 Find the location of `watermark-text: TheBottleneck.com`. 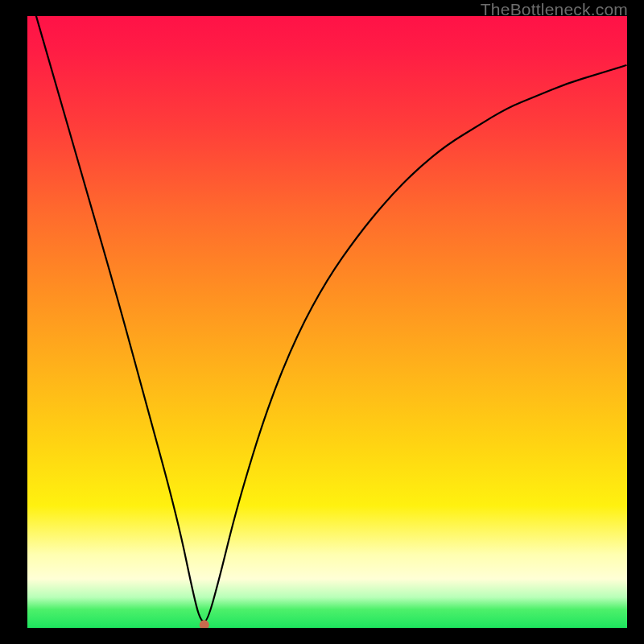

watermark-text: TheBottleneck.com is located at coordinates (554, 10).